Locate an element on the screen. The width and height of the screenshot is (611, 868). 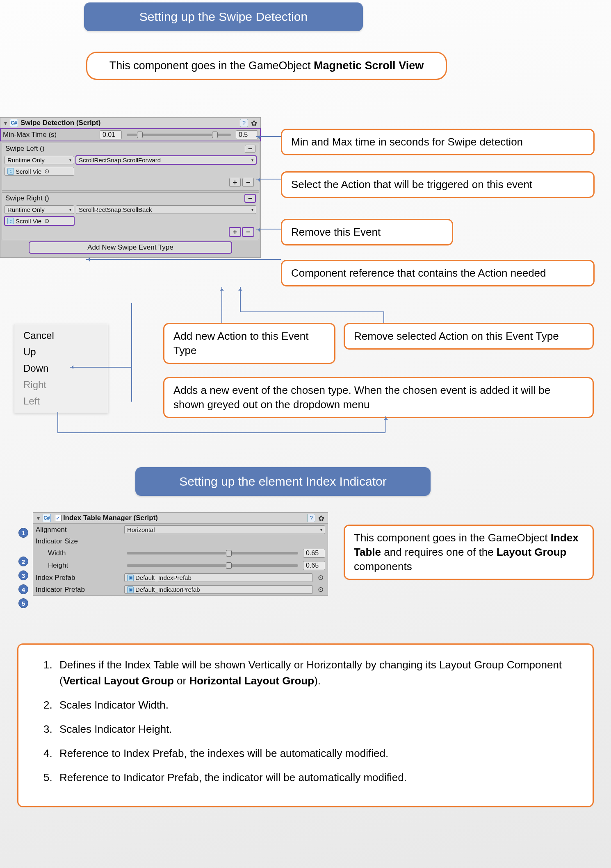
event-name: Swipe Right () is located at coordinates (27, 198).